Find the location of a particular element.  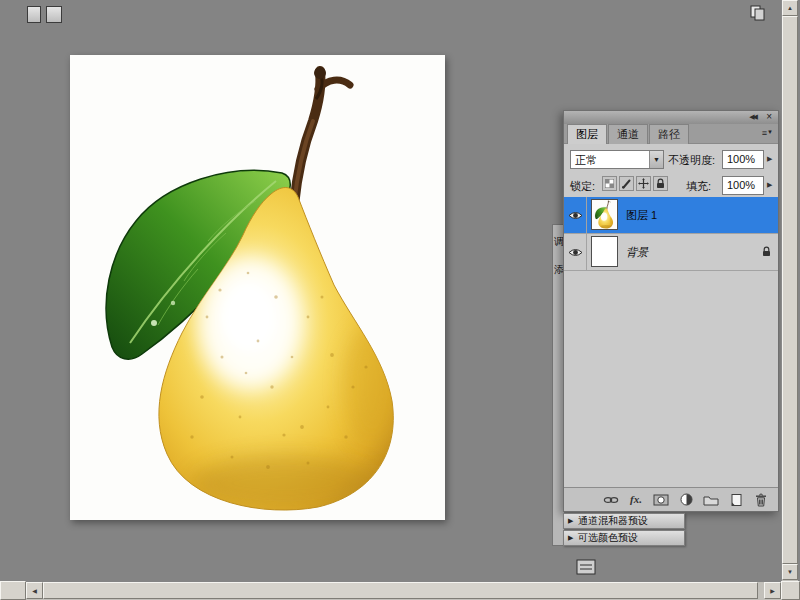

layer-name: 背景 is located at coordinates (637, 252).